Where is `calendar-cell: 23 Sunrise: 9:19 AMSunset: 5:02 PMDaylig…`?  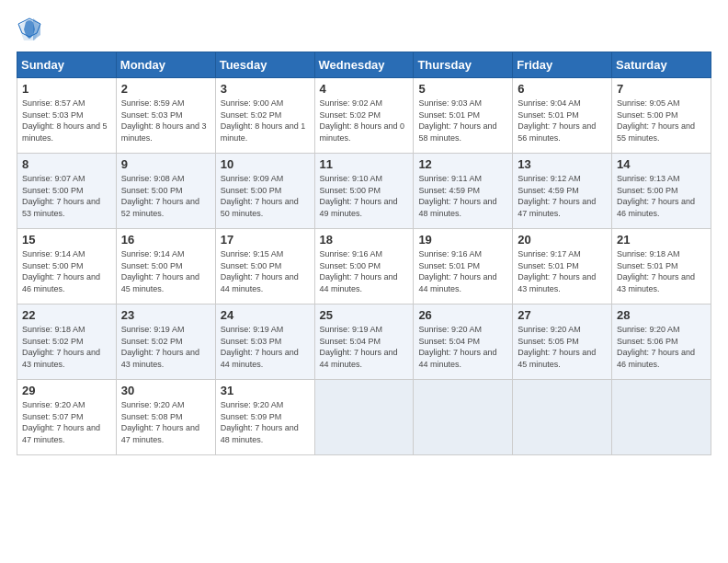 calendar-cell: 23 Sunrise: 9:19 AMSunset: 5:02 PMDaylig… is located at coordinates (165, 342).